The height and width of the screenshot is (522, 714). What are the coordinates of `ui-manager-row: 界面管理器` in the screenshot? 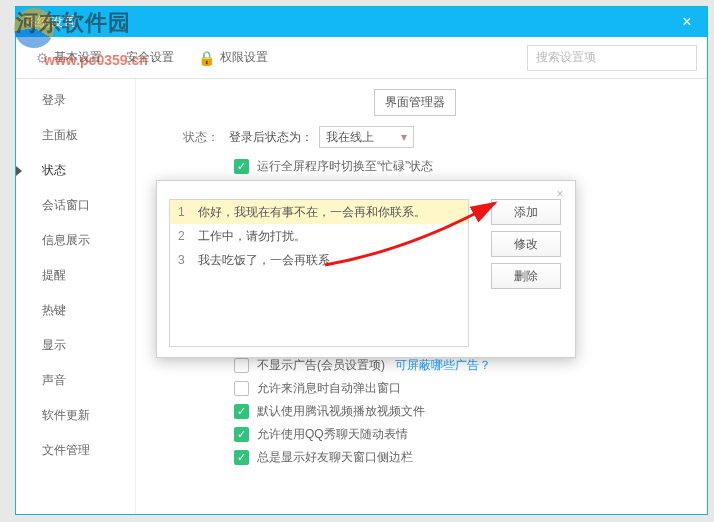 It's located at (422, 102).